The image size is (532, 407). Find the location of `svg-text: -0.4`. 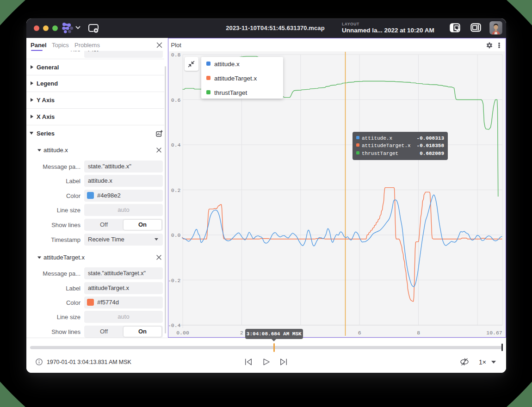

svg-text: -0.4 is located at coordinates (175, 326).